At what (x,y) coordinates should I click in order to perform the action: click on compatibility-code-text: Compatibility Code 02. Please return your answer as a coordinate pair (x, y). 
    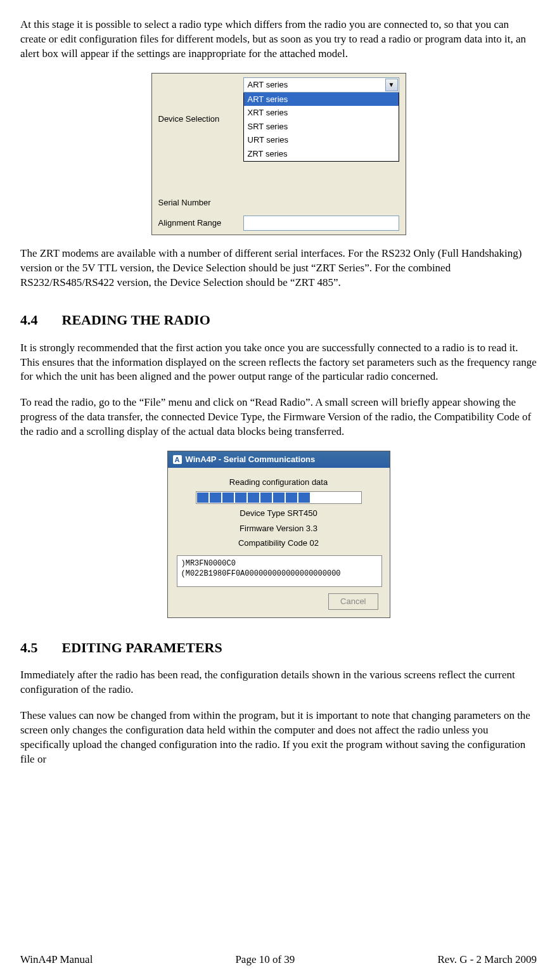
    Looking at the image, I should click on (279, 543).